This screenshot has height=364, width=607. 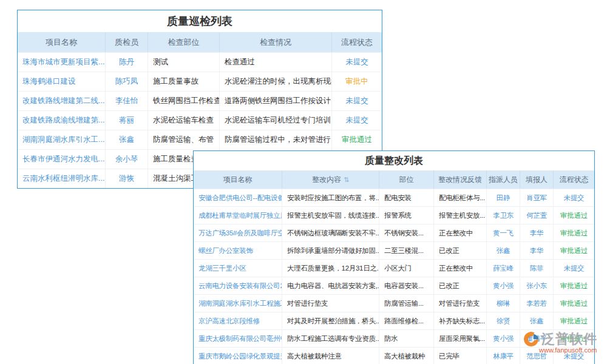 What do you see at coordinates (126, 140) in the screenshot?
I see `inspector-link: 张鑫` at bounding box center [126, 140].